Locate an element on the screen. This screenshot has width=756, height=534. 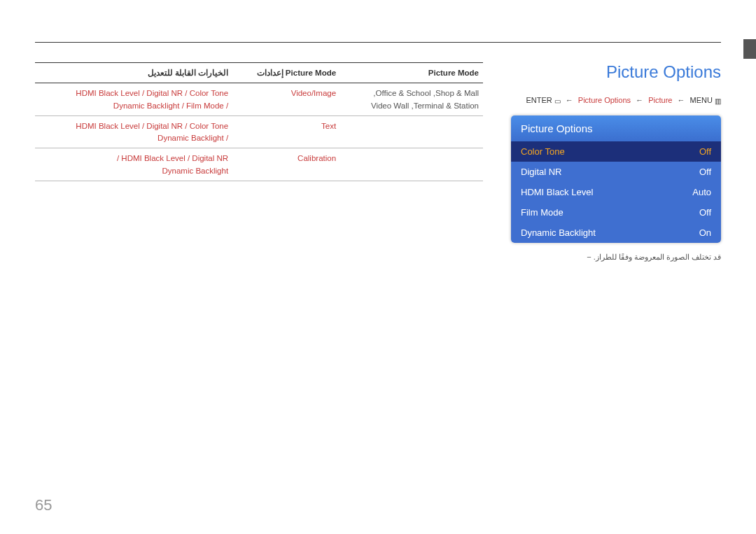
osd-item-color-tone: Color Tone Off is located at coordinates (616, 151).